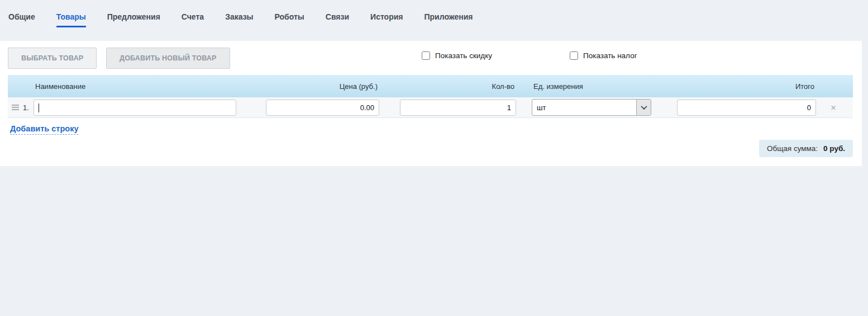 The height and width of the screenshot is (316, 868). Describe the element at coordinates (71, 27) in the screenshot. I see `active-tab-underline` at that location.